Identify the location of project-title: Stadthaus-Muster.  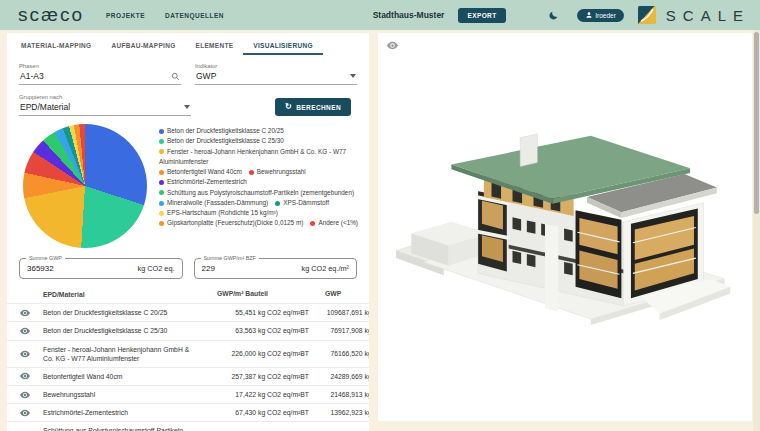
(409, 15).